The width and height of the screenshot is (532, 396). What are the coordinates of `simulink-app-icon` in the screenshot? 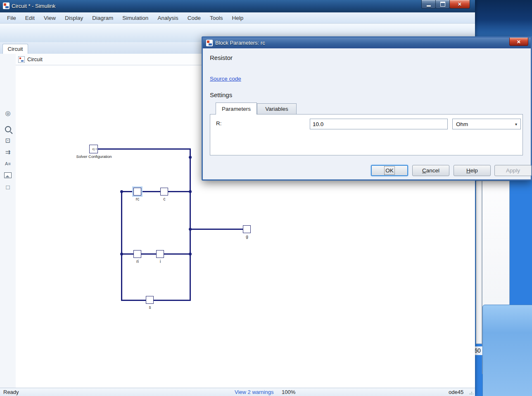 It's located at (6, 6).